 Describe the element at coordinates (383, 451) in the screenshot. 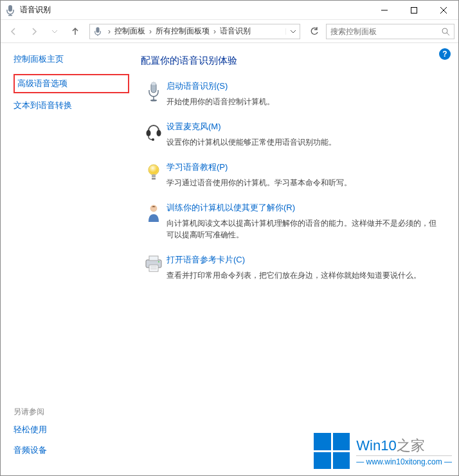

I see `watermark: Win10之家 — www.win10xitong.com —` at that location.